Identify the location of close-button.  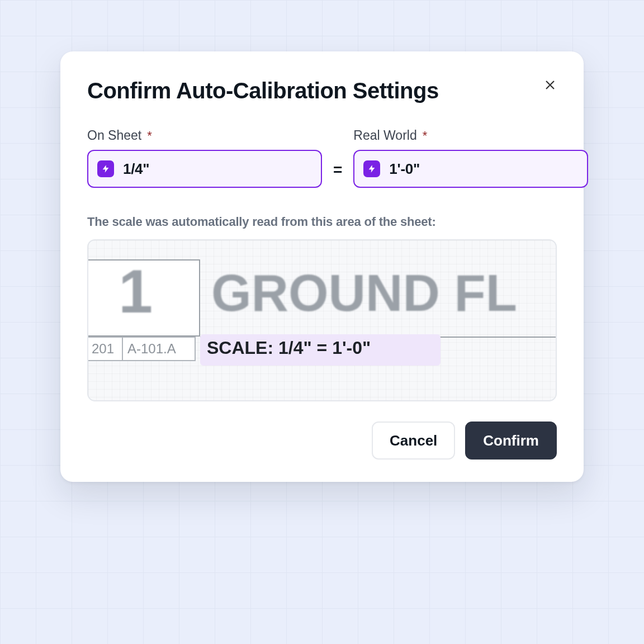
(550, 85).